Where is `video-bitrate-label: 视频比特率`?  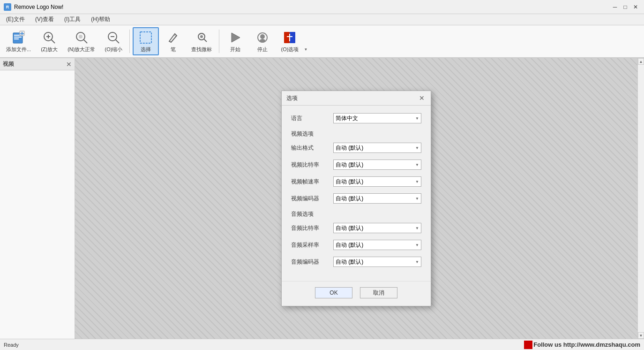 video-bitrate-label: 视频比特率 is located at coordinates (312, 165).